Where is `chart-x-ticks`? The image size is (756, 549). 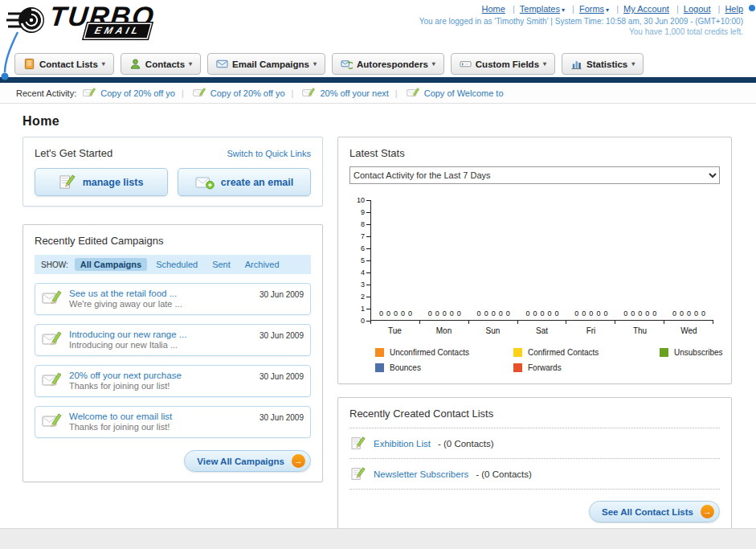 chart-x-ticks is located at coordinates (541, 322).